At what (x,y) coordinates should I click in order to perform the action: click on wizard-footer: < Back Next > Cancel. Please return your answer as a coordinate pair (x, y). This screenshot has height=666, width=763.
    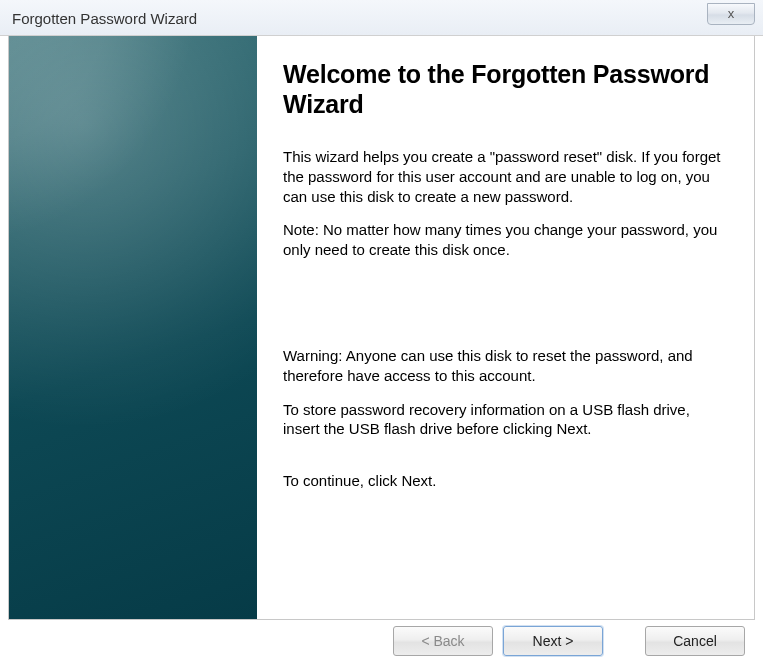
    Looking at the image, I should click on (382, 643).